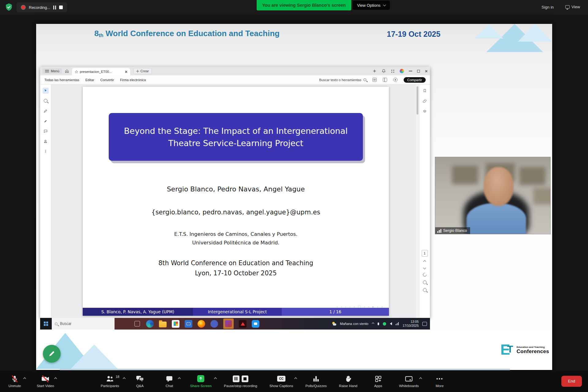  Describe the element at coordinates (508, 350) in the screenshot. I see `et-logo-mark: ET` at that location.